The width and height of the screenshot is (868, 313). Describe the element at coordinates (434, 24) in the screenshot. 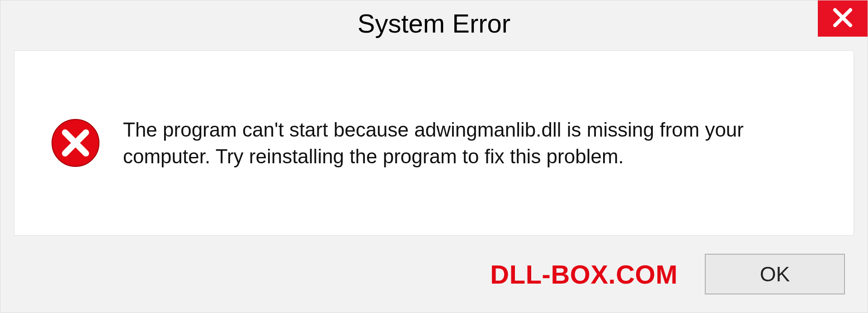

I see `dialog-title: System Error` at that location.